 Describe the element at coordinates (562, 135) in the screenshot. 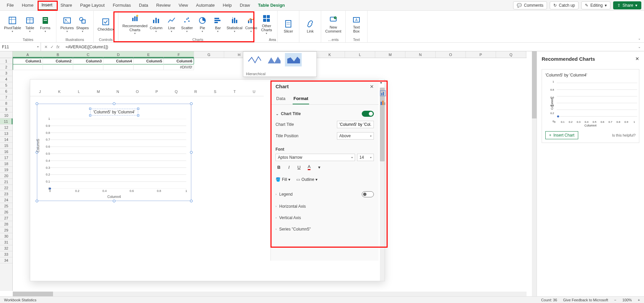

I see `insert-chart-button: + Insert Chart` at that location.